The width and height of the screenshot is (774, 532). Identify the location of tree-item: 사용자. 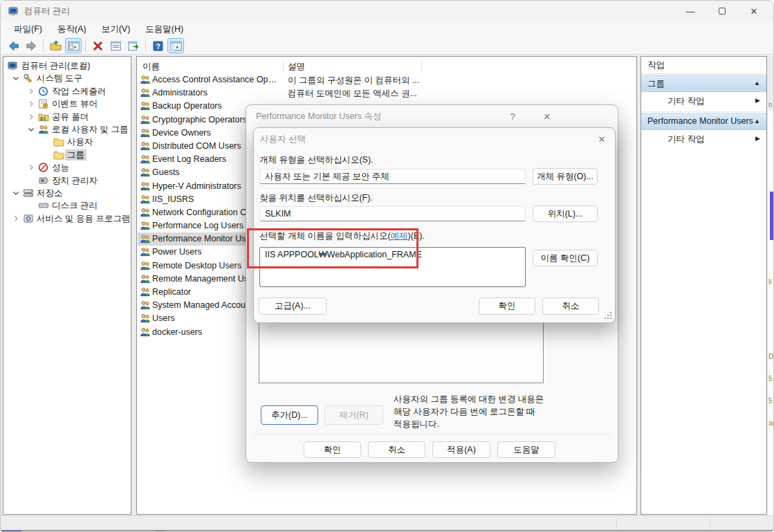
(67, 142).